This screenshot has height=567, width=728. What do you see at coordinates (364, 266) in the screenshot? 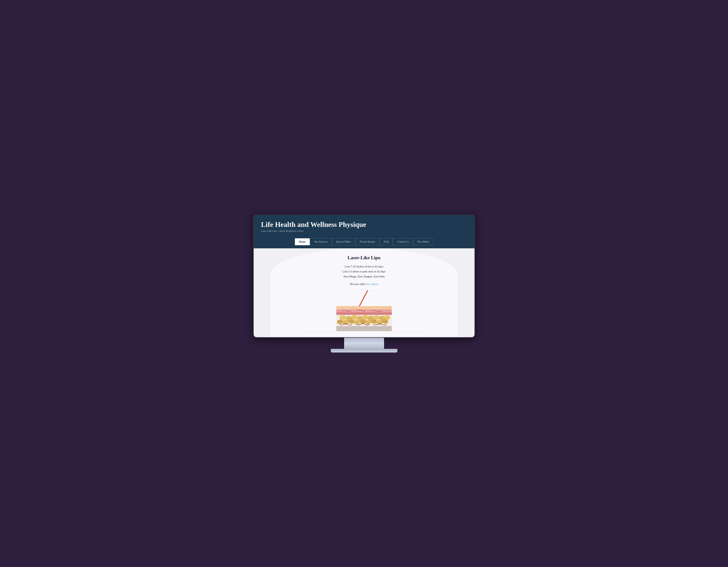
I see `hero-line1: Lose 7-23 inches of Fat in 42 days` at bounding box center [364, 266].